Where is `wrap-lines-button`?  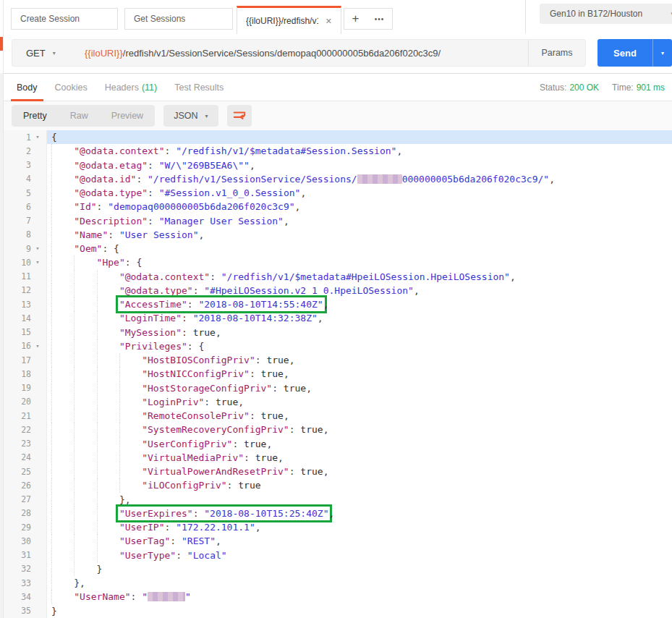 wrap-lines-button is located at coordinates (239, 116).